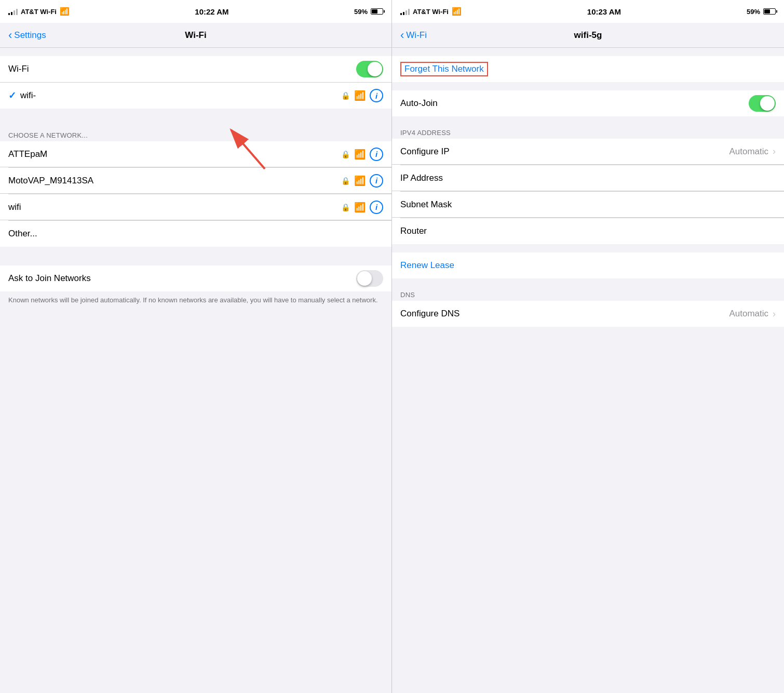 Image resolution: width=784 pixels, height=693 pixels. What do you see at coordinates (588, 231) in the screenshot?
I see `router-label: Router` at bounding box center [588, 231].